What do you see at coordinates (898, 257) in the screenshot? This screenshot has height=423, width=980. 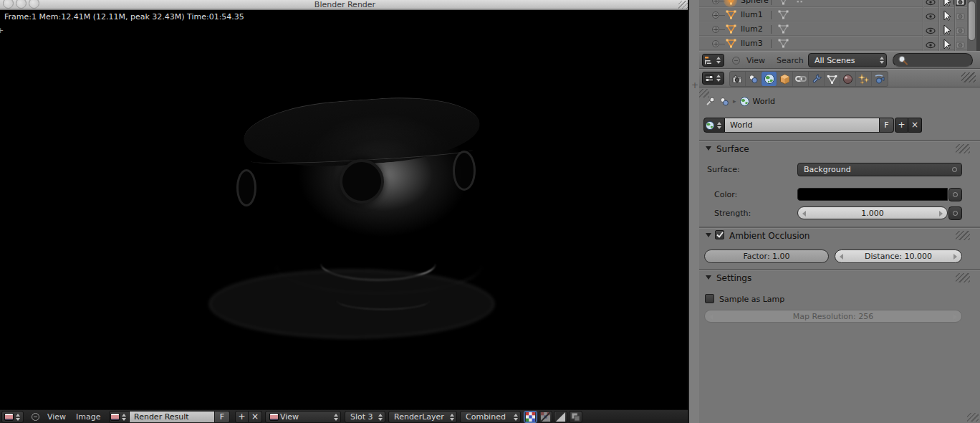 I see `ao-distance-slider: Distance: 10.000` at bounding box center [898, 257].